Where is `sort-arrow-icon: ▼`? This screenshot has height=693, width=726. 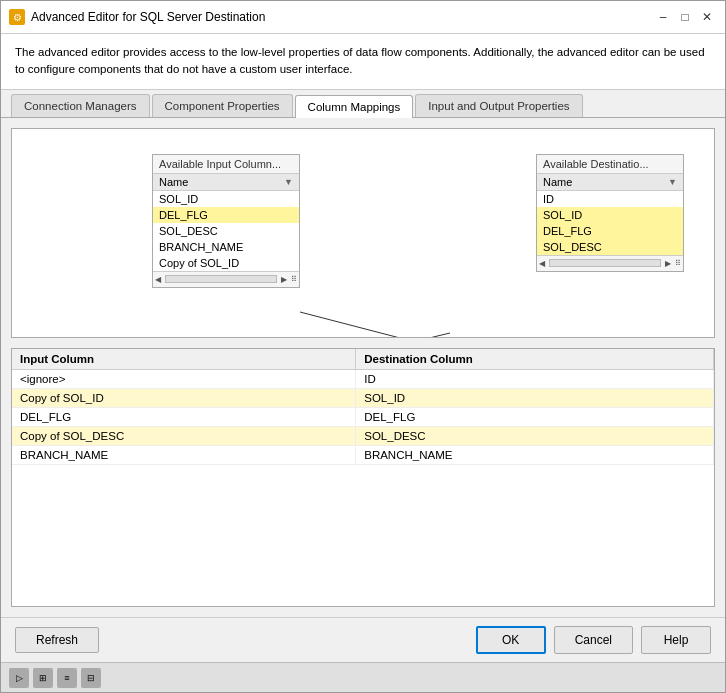
sort-arrow-icon: ▼ is located at coordinates (288, 182).